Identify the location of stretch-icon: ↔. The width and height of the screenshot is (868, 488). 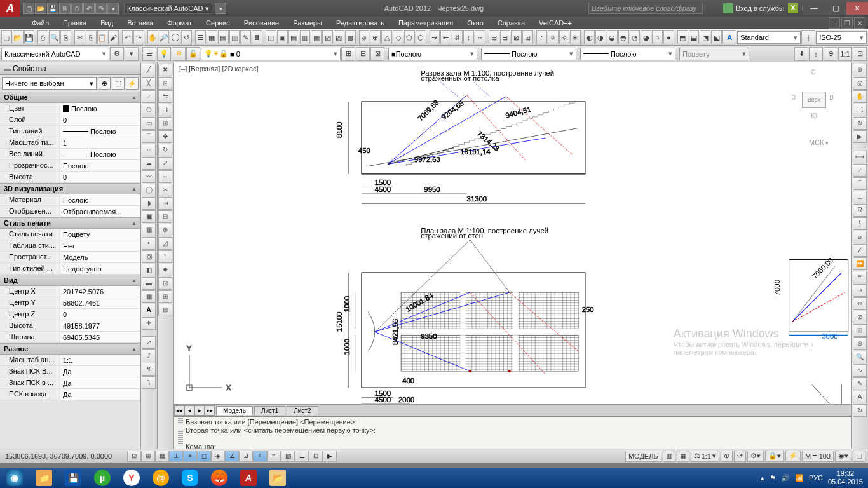
(165, 177).